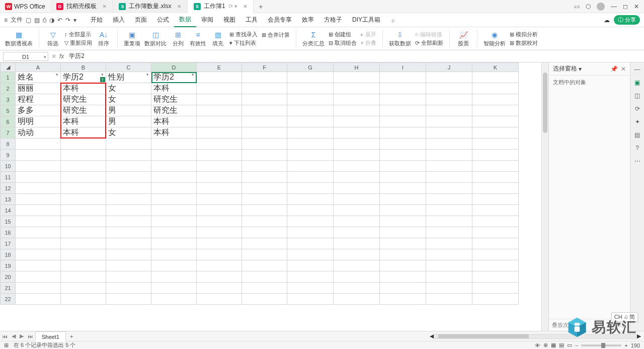 Image resolution: width=644 pixels, height=349 pixels. What do you see at coordinates (357, 211) in the screenshot?
I see `cell-H14` at bounding box center [357, 211].